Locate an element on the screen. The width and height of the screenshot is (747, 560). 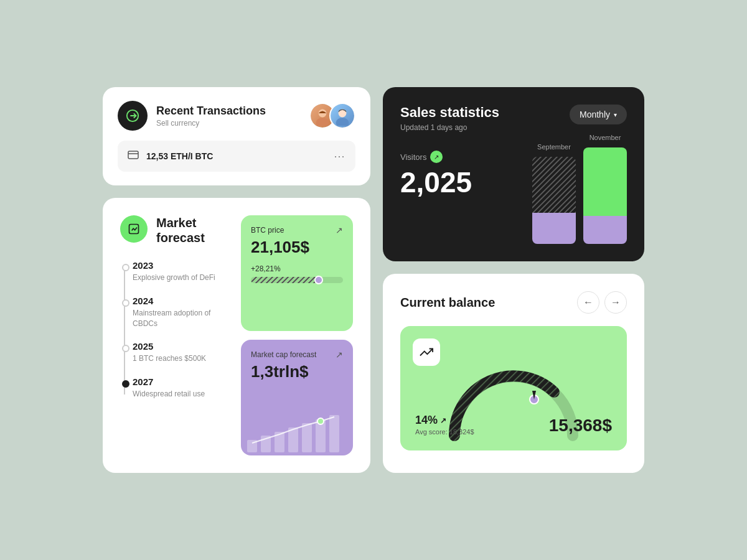
percent-arrow-icon: ↗ is located at coordinates (443, 421).